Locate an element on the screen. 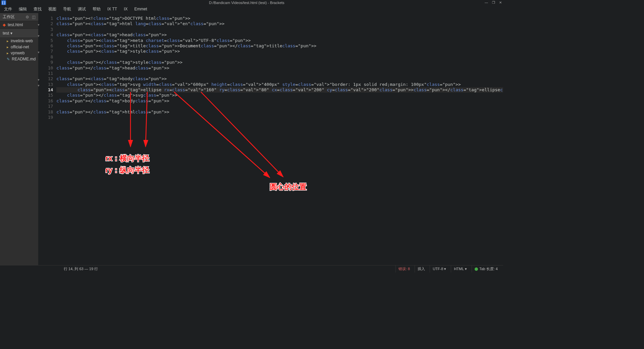 Image resolution: width=644 pixels, height=349 pixels. menubar: 文件 编辑 查找 视图 导航 调试 帮助 IX TT IX Emmet is located at coordinates (252, 9).